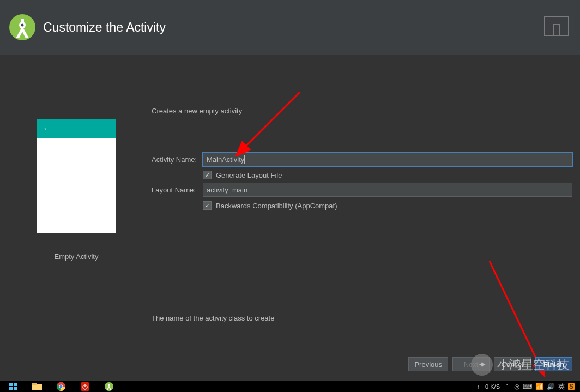 Image resolution: width=580 pixels, height=392 pixels. I want to click on form-intro: Creates a new empty activity, so click(362, 111).